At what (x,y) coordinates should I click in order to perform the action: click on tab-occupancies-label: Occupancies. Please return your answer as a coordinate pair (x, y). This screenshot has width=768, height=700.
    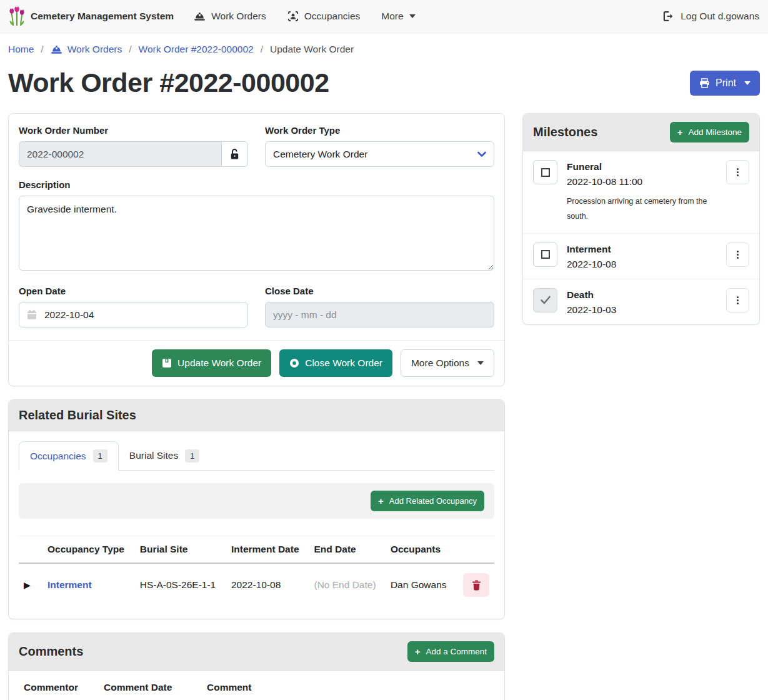
    Looking at the image, I should click on (58, 456).